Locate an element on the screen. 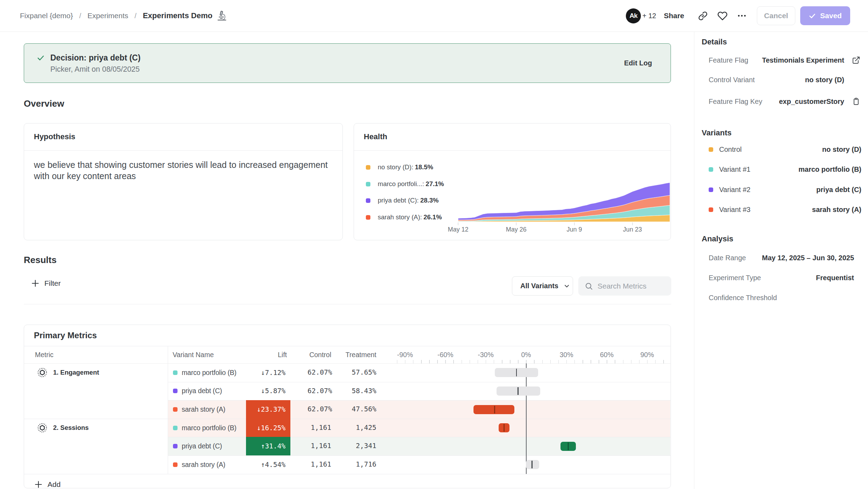 The image size is (868, 489). control-value: 62.07% is located at coordinates (319, 391).